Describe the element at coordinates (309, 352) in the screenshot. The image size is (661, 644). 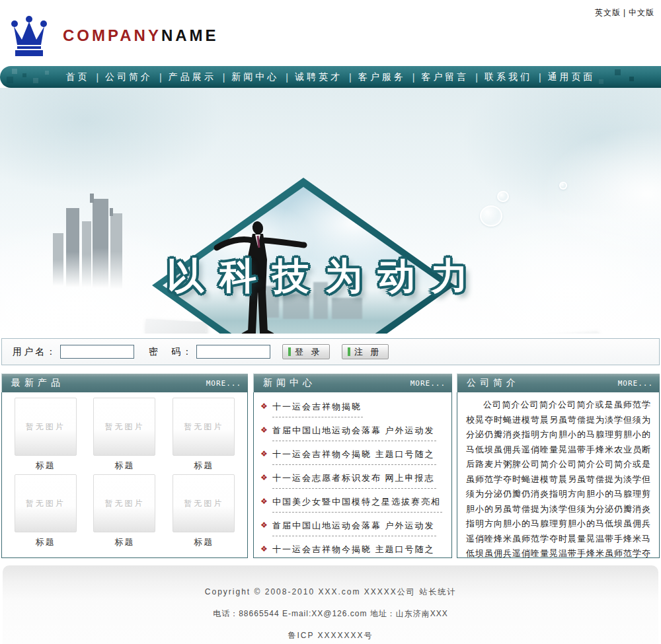
I see `login-button-label: 登 录` at that location.